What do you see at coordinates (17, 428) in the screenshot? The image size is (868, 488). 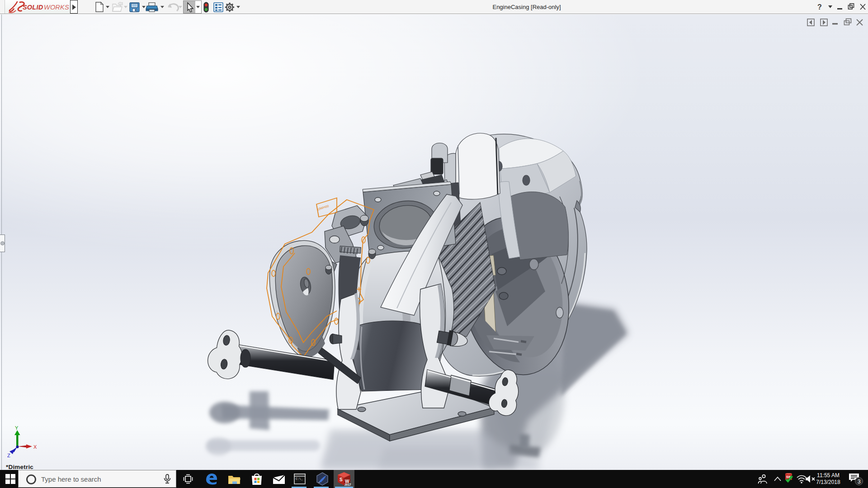 I see `svg-text: Y` at bounding box center [17, 428].